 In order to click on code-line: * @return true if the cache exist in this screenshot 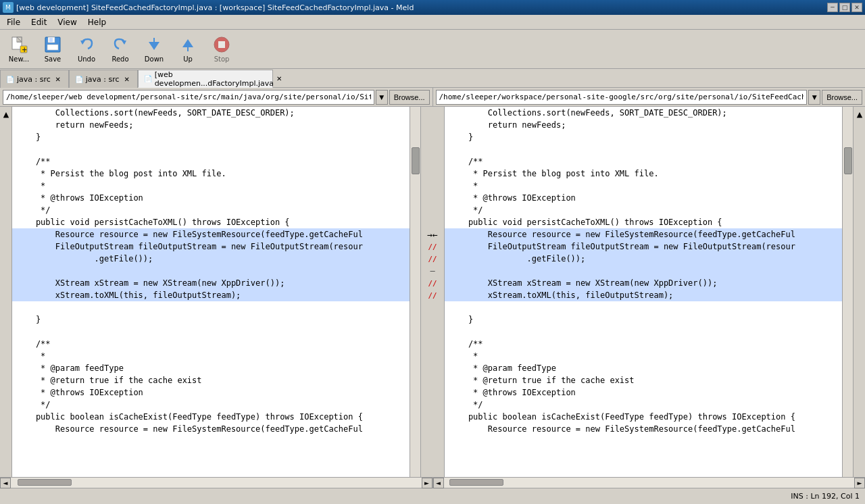, I will do `click(211, 380)`.